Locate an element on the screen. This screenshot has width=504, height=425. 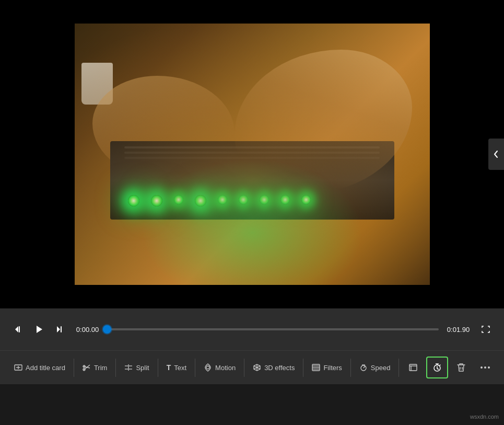
current-time: 0:00.00 is located at coordinates (88, 329).